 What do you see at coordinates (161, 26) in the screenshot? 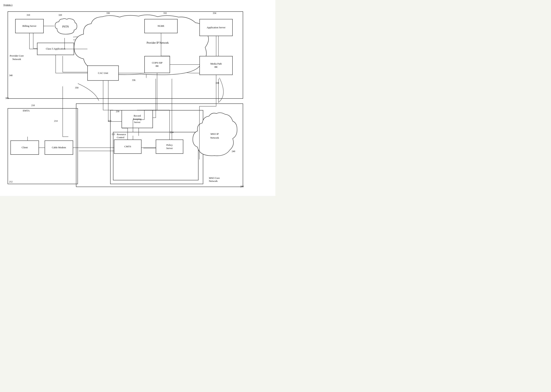
I see `ngbe-box: NGBE` at bounding box center [161, 26].